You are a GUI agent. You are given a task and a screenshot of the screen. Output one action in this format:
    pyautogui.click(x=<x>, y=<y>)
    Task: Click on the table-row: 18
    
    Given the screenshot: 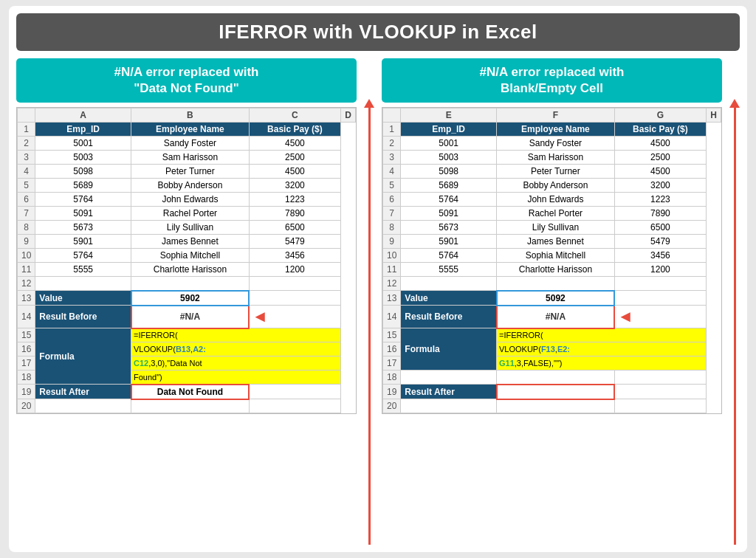 What is the action you would take?
    pyautogui.click(x=552, y=378)
    